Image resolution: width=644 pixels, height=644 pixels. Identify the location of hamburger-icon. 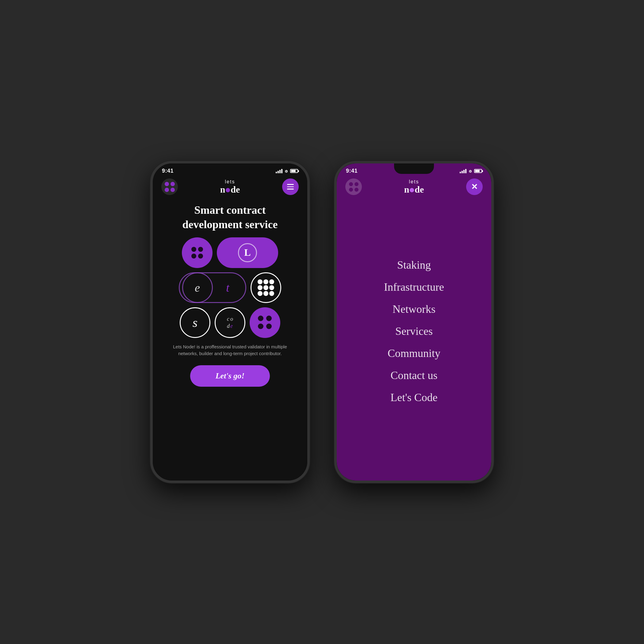
(290, 187).